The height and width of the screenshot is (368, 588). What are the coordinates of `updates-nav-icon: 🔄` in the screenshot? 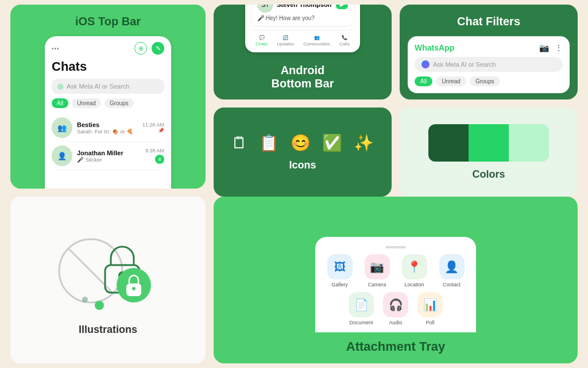 It's located at (285, 38).